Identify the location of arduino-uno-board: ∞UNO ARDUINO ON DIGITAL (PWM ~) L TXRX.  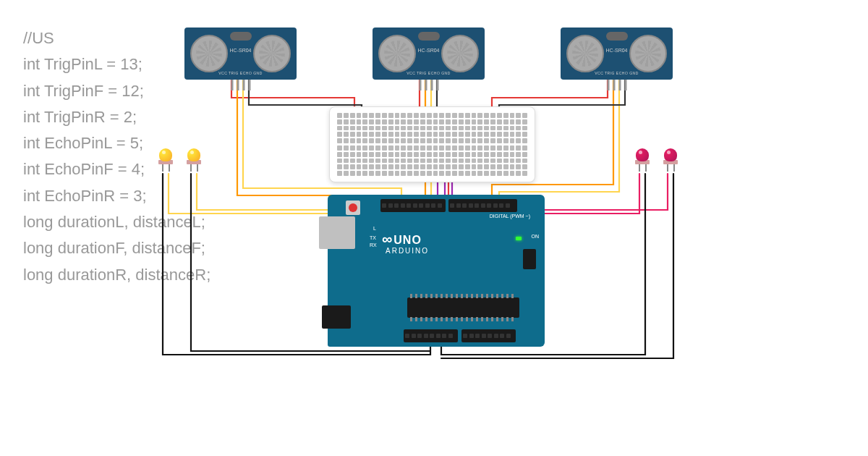
(436, 271).